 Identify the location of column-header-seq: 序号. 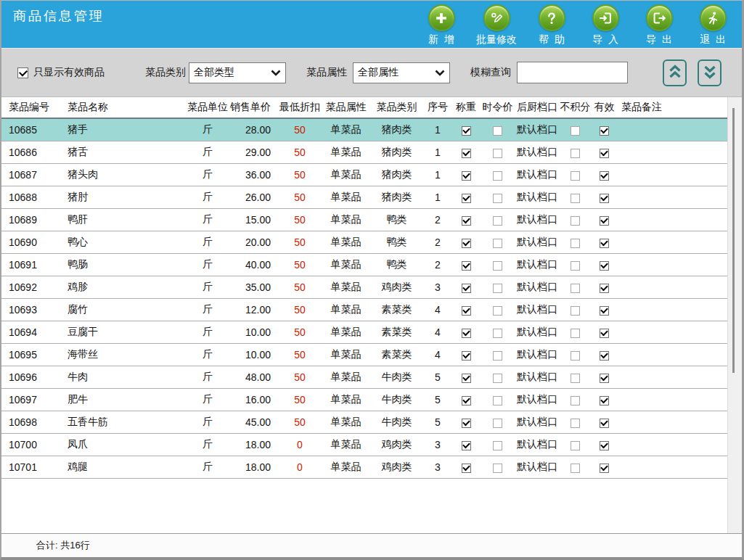
(438, 107).